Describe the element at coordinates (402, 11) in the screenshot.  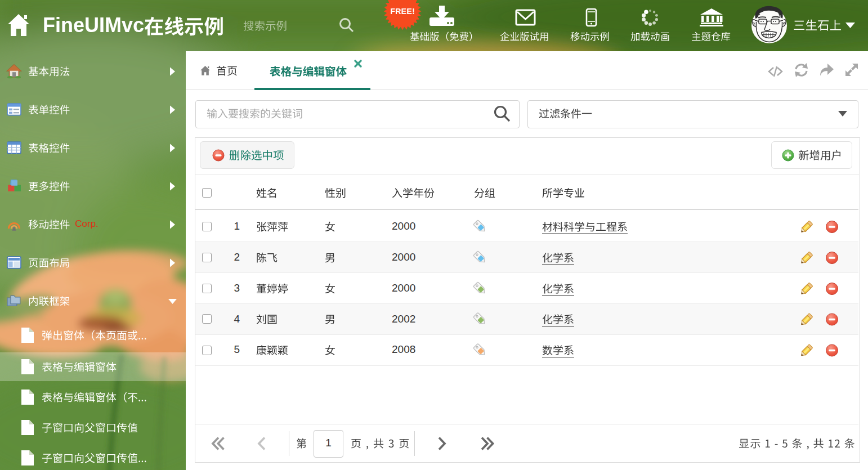
I see `svg-text: FREE!` at that location.